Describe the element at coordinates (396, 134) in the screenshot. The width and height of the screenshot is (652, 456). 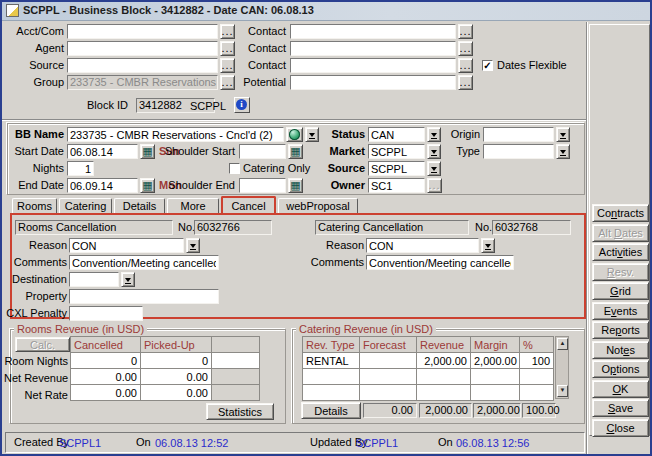
I see `status-field` at that location.